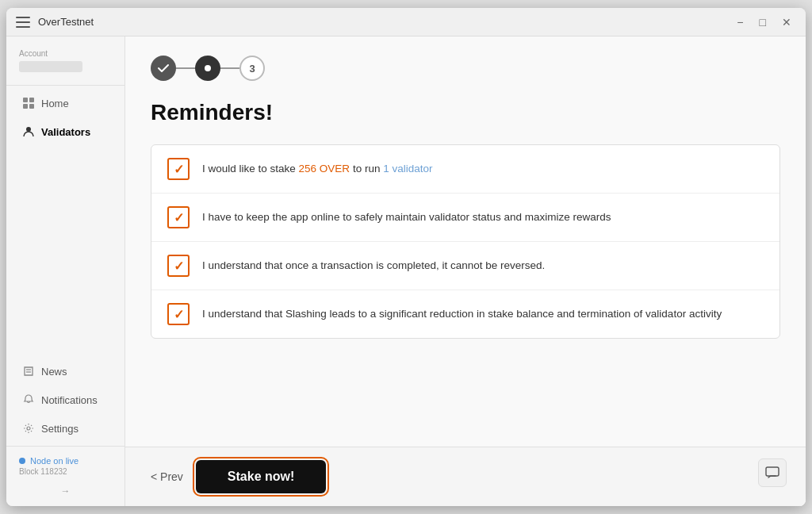 This screenshot has width=812, height=514. Describe the element at coordinates (261, 477) in the screenshot. I see `stake-button: Stake now!` at that location.